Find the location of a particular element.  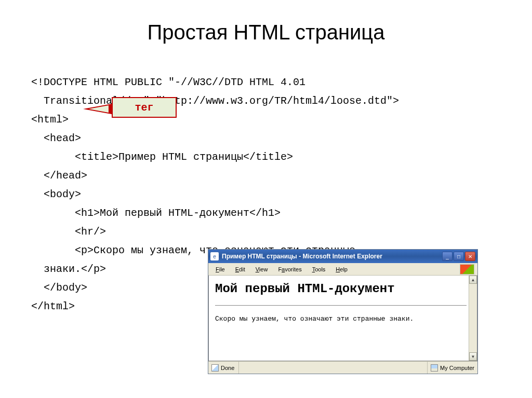

code-line: <!DOCTYPE HTML PUBLIC "-//W3C//DTD HTML … is located at coordinates (168, 82).